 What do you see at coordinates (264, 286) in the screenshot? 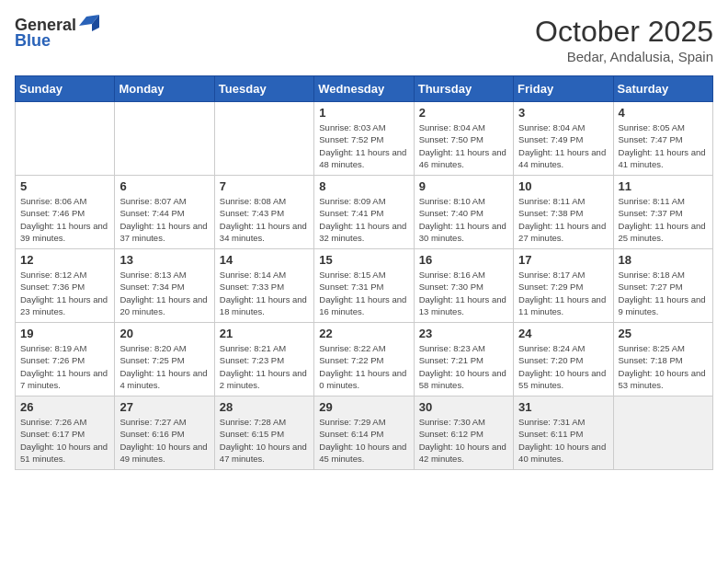
I see `calendar-cell: 14Sunrise: 8:14 AM Sunset: 7:33 PM Dayli…` at bounding box center [264, 286].